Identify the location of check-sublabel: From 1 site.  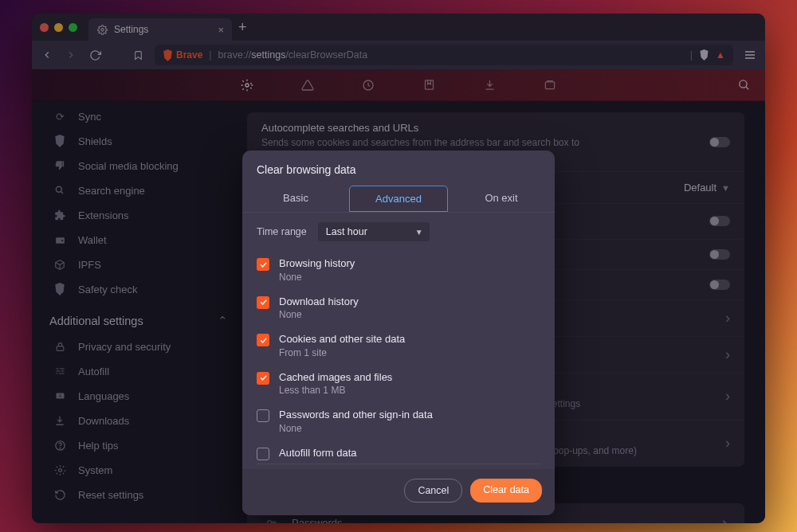
(342, 353).